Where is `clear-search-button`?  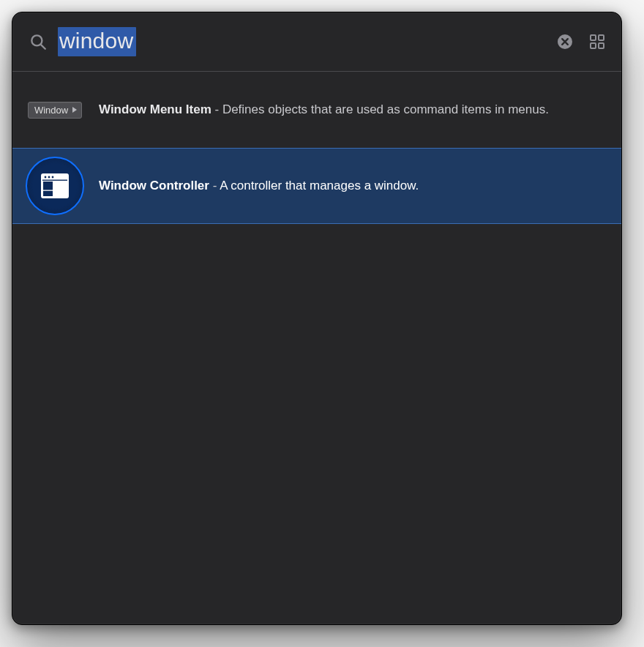 clear-search-button is located at coordinates (565, 42).